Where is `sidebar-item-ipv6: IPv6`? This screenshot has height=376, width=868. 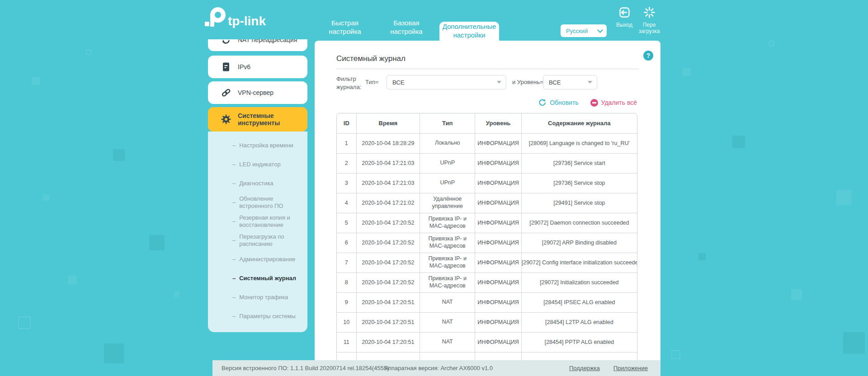 sidebar-item-ipv6: IPv6 is located at coordinates (258, 67).